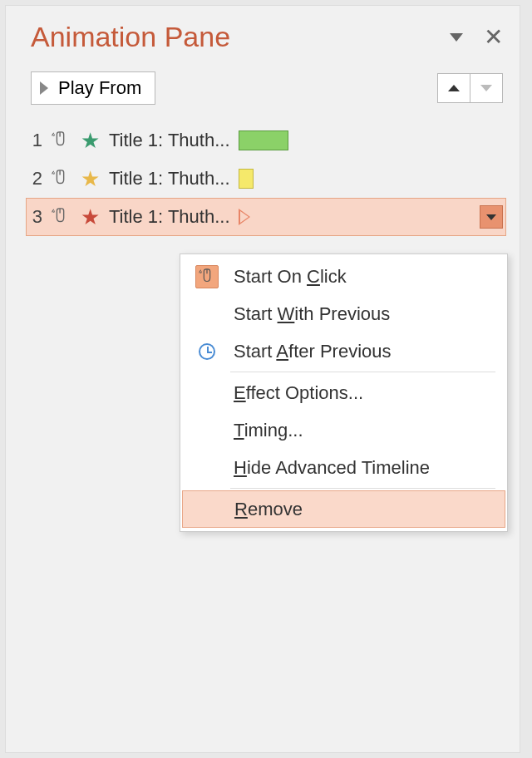 This screenshot has width=532, height=758. Describe the element at coordinates (90, 179) in the screenshot. I see `emphasis-star-icon: ★` at that location.